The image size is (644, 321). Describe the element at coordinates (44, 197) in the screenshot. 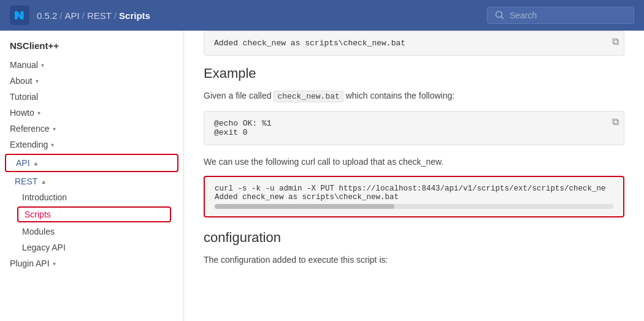

I see `sidebar-item-introduction-label: Introduction` at that location.